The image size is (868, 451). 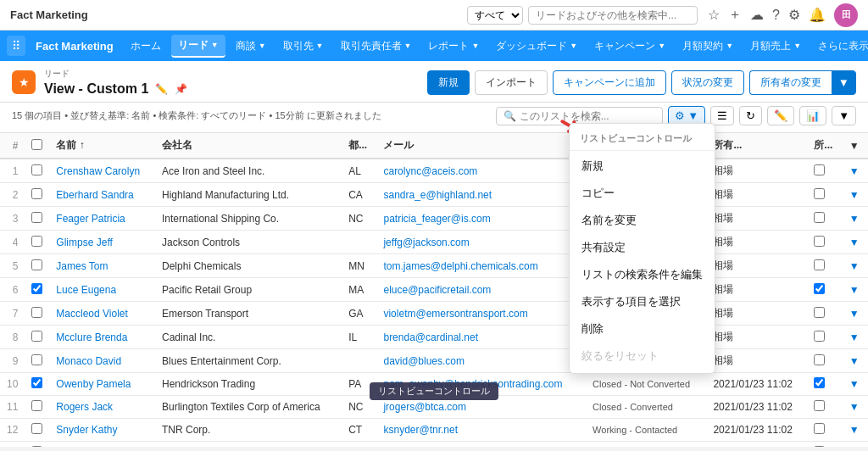 What do you see at coordinates (455, 314) in the screenshot?
I see `lead-email-link: violetm@emersontransport.com` at bounding box center [455, 314].